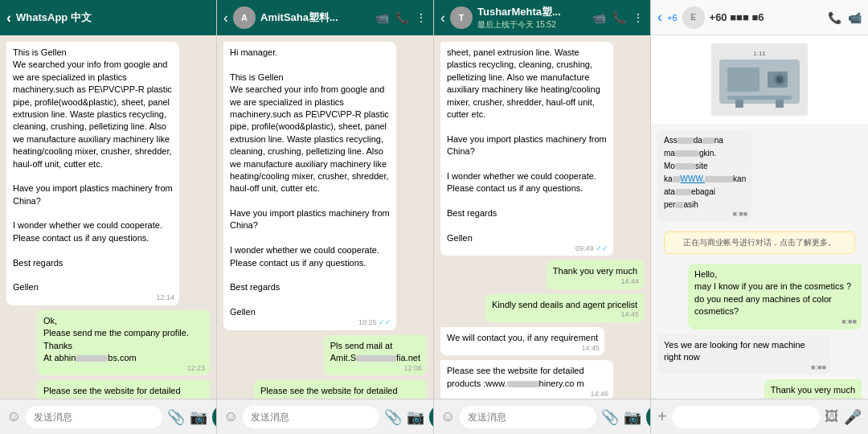  What do you see at coordinates (832, 416) in the screenshot?
I see `gallery-icon: 🖼` at bounding box center [832, 416].